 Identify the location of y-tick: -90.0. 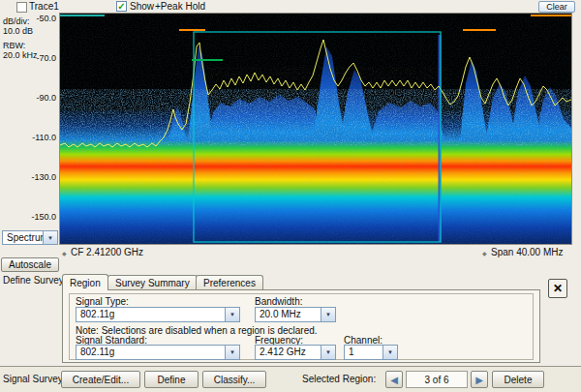
(45, 98).